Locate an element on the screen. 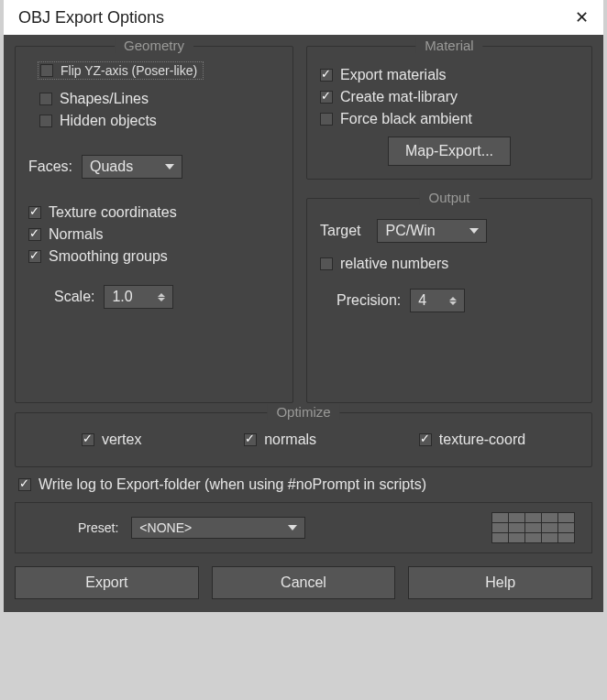  scale-value: 1.0 is located at coordinates (122, 297).